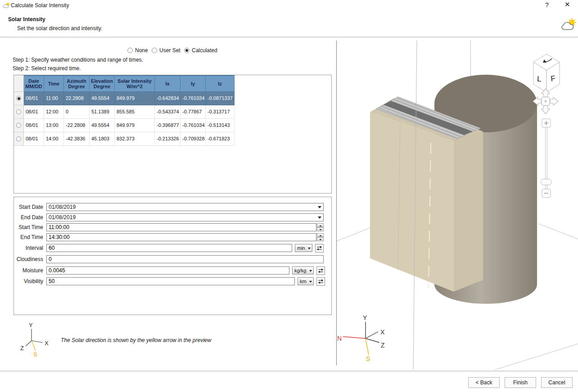  Describe the element at coordinates (47, 68) in the screenshot. I see `step2-text: Step 2: Select required time.` at that location.